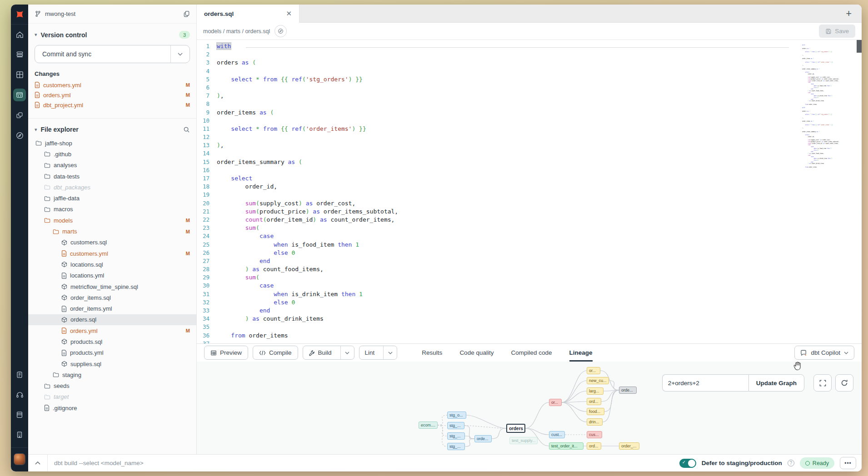  What do you see at coordinates (598, 381) in the screenshot?
I see `lineage-node-ynewcu: new_cu...` at bounding box center [598, 381].